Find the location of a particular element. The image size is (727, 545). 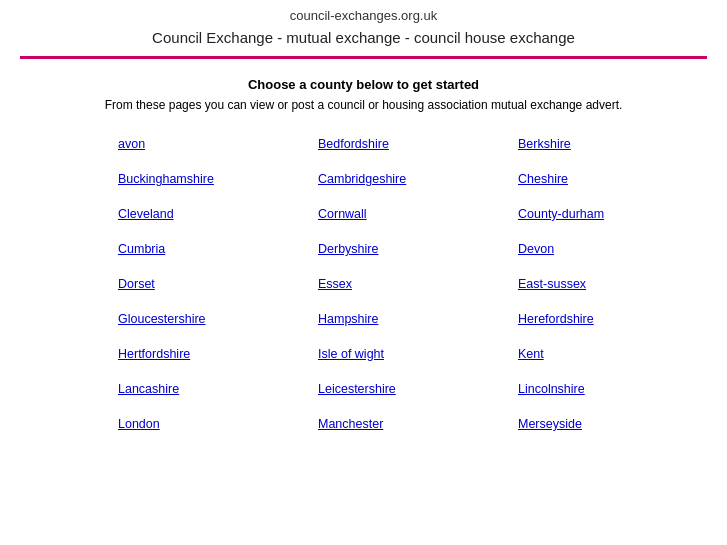

site-url: council-exchanges.org.uk is located at coordinates (364, 16).